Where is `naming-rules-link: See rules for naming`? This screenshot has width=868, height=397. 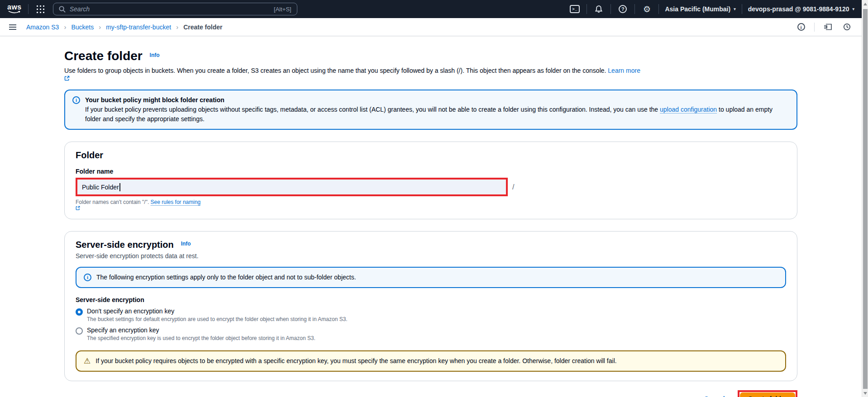
naming-rules-link: See rules for naming is located at coordinates (176, 202).